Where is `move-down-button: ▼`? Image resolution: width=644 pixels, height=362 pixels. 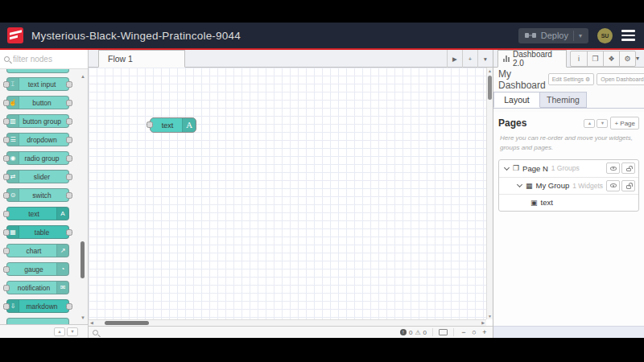
move-down-button: ▼ is located at coordinates (602, 124).